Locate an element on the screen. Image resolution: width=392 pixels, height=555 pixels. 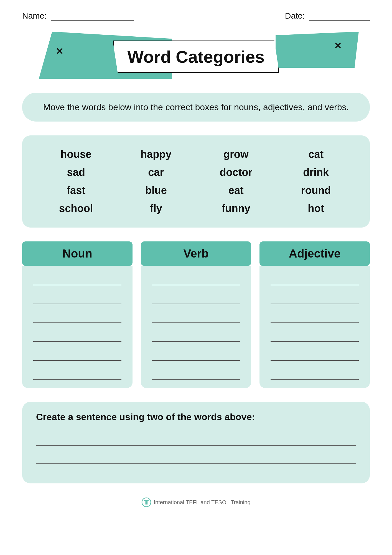
instruction-box: Move the words below into the correct bo… is located at coordinates (196, 107).